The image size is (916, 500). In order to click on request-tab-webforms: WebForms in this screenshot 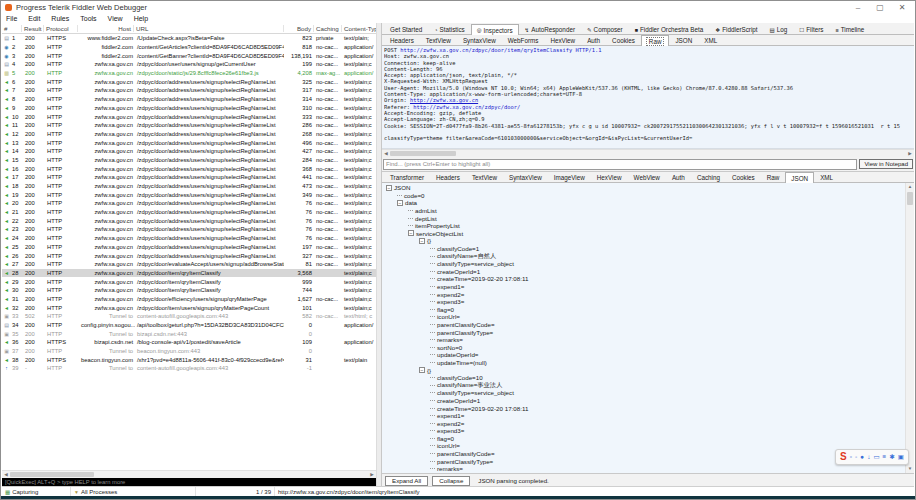, I will do `click(524, 40)`.